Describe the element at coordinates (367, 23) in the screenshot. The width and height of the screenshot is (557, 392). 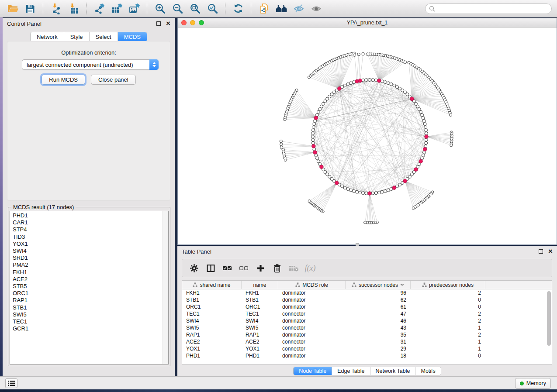
I see `network-window-titlebar: YPA_prune.txt_1` at that location.